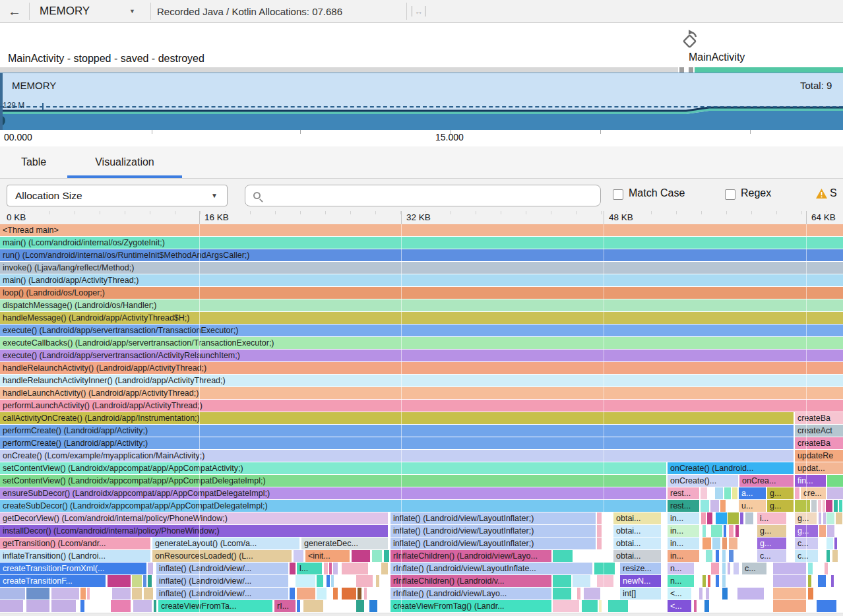  What do you see at coordinates (813, 493) in the screenshot?
I see `flame-segment: cre...` at bounding box center [813, 493].